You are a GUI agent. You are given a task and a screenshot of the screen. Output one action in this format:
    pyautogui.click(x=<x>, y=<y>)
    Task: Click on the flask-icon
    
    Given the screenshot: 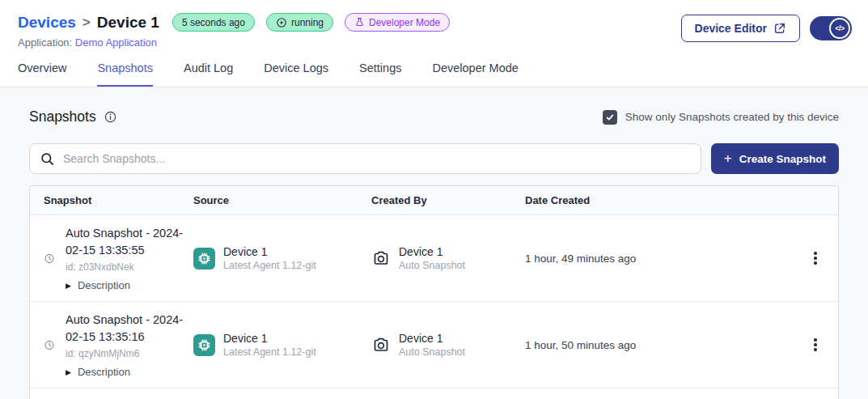 What is the action you would take?
    pyautogui.click(x=359, y=23)
    